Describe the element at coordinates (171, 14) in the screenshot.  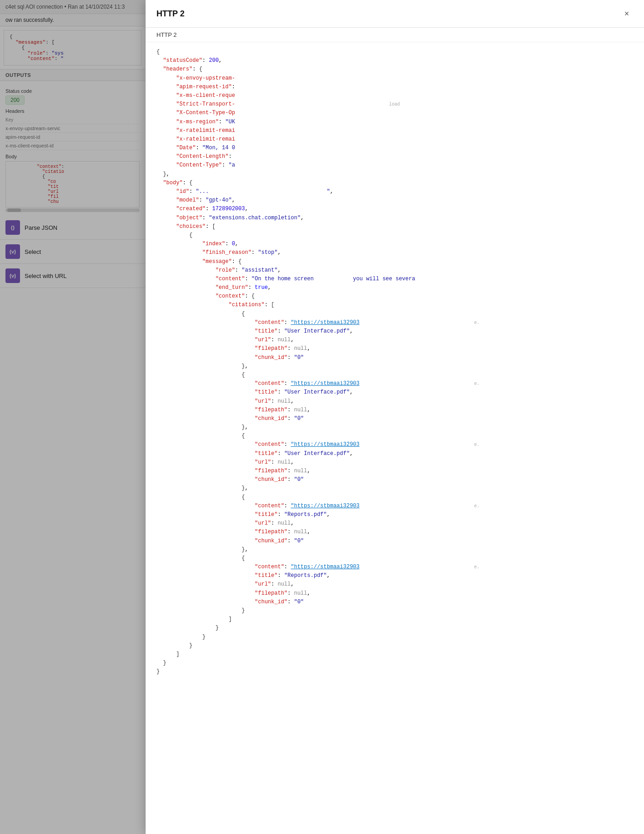
I see `modal-title: HTTP 2` at that location.